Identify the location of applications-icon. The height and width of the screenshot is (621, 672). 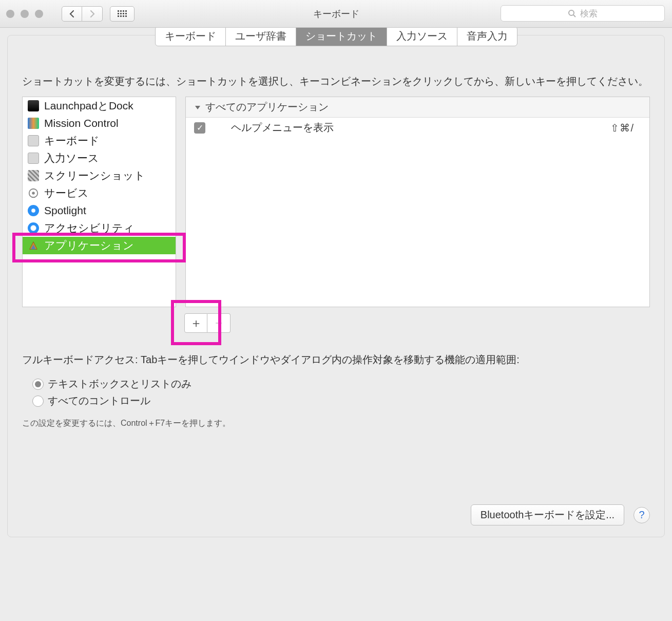
(33, 246).